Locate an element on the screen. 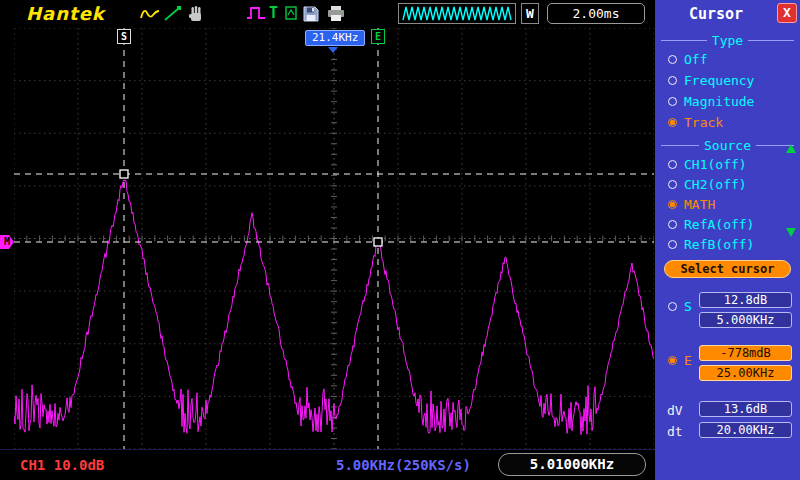 Image resolution: width=800 pixels, height=480 pixels. source-section-header: Source is located at coordinates (728, 145).